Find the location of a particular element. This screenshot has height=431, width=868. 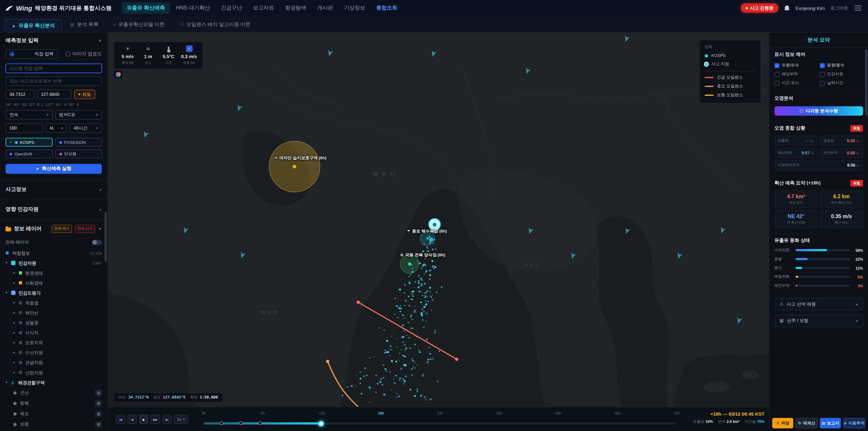

layer-subrow: ▸수산자원 is located at coordinates (54, 352).